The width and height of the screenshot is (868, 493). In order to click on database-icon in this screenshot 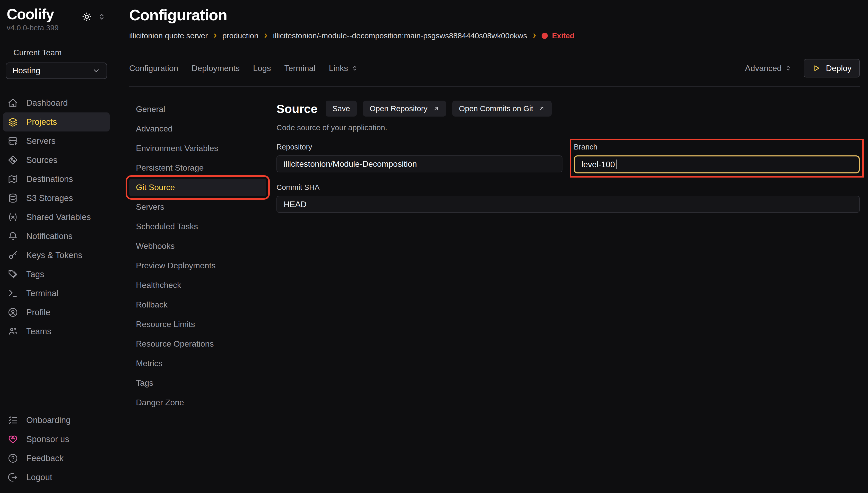, I will do `click(13, 198)`.